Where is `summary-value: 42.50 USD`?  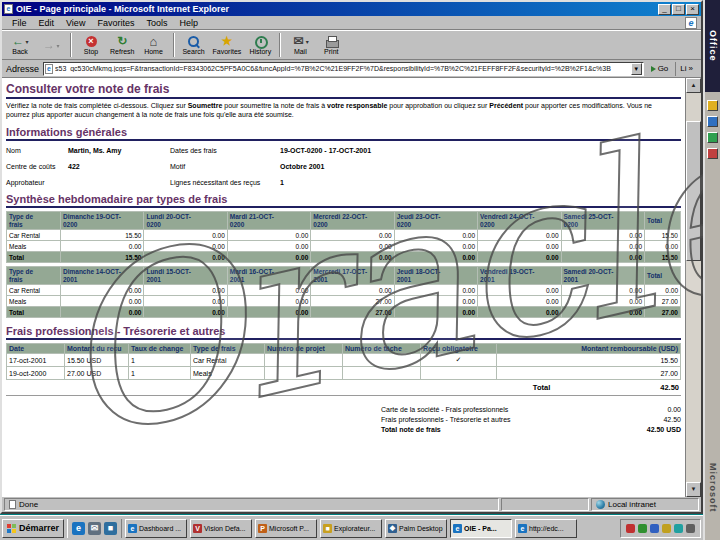 summary-value: 42.50 USD is located at coordinates (664, 430).